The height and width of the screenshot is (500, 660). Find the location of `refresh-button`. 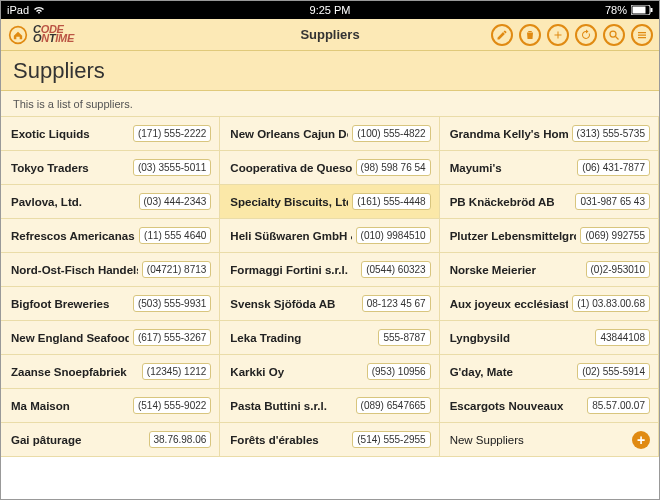

refresh-button is located at coordinates (586, 35).